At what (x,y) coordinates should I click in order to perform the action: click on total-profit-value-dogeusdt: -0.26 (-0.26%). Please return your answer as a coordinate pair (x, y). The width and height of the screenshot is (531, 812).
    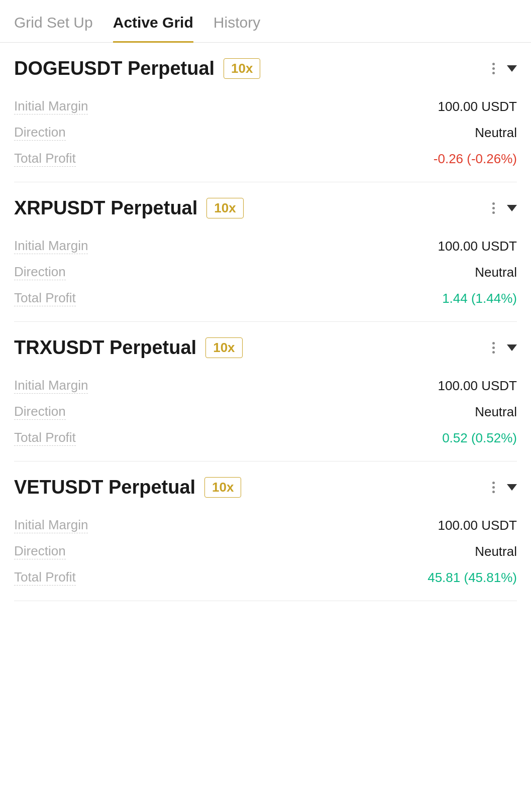
    Looking at the image, I should click on (475, 159).